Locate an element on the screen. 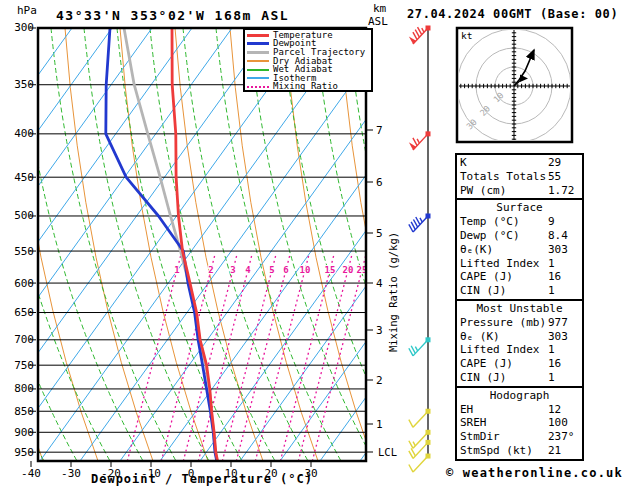 This screenshot has width=629, height=486. svg-text: 600 is located at coordinates (24, 284).